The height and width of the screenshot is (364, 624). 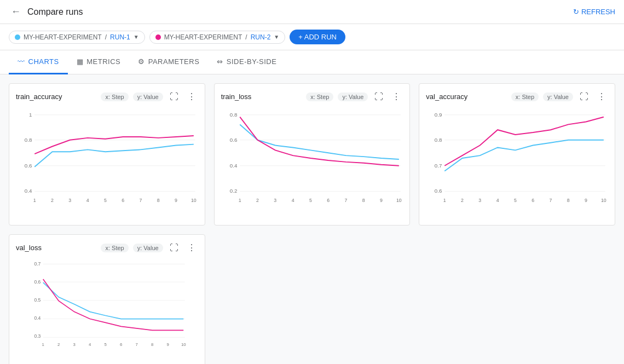 I want to click on chart-train-loss-title: train_loss, so click(x=262, y=96).